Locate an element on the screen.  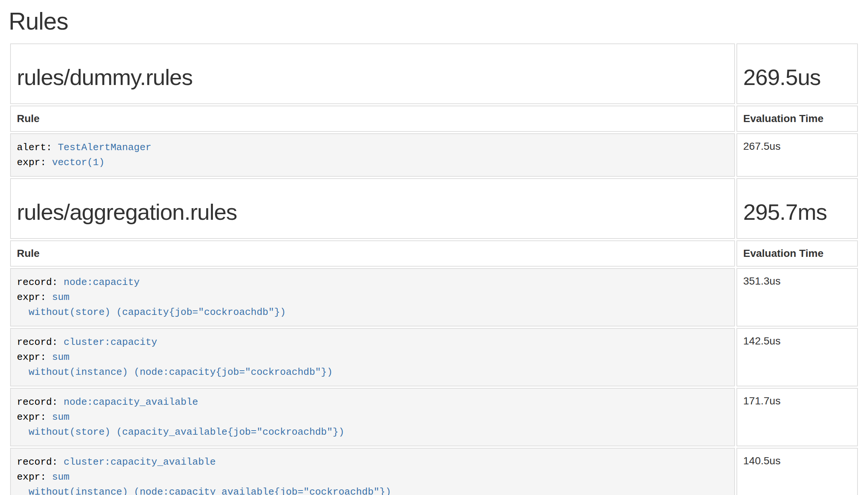
rule-cell: record: node:capacity_available expr: su… is located at coordinates (373, 417).